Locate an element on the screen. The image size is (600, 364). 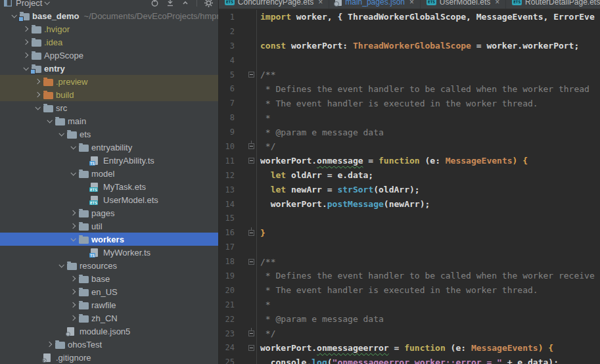
tree-item-workers: workers is located at coordinates (109, 239).